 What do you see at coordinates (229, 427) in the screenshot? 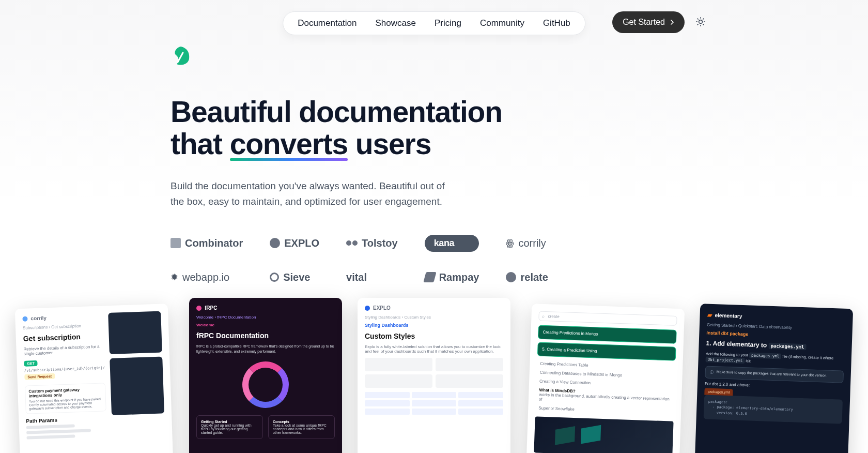
I see `card-getting-started: Getting Started Quickly get up and runni…` at bounding box center [229, 427].